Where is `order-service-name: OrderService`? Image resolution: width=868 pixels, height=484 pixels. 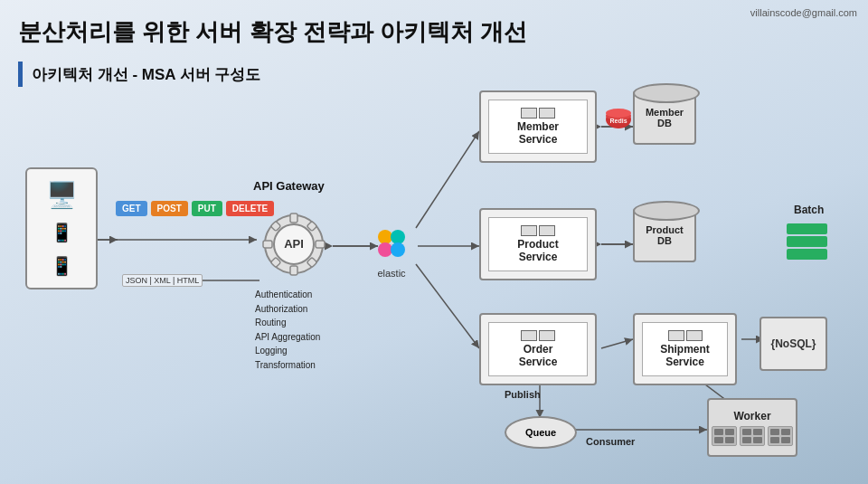
order-service-name: OrderService is located at coordinates (539, 356).